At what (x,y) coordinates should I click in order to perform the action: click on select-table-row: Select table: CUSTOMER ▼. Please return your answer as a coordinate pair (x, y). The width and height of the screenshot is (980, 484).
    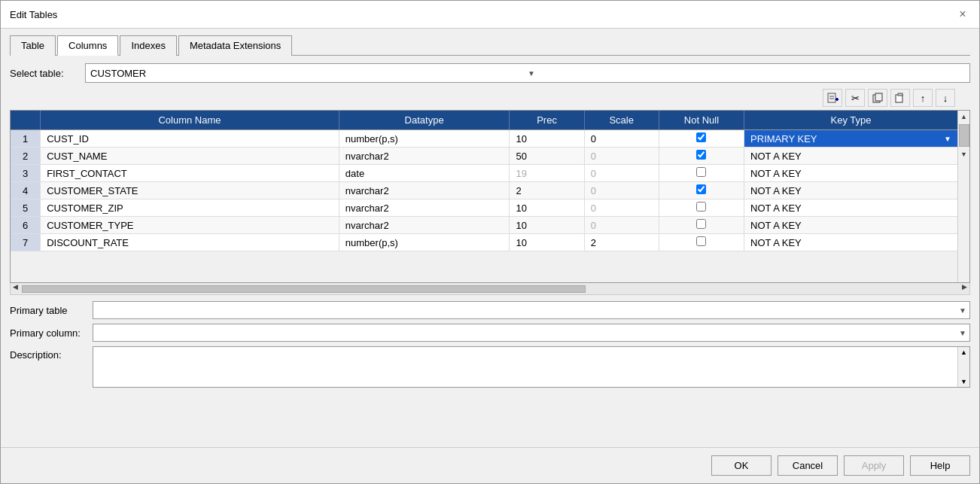
    Looking at the image, I should click on (490, 73).